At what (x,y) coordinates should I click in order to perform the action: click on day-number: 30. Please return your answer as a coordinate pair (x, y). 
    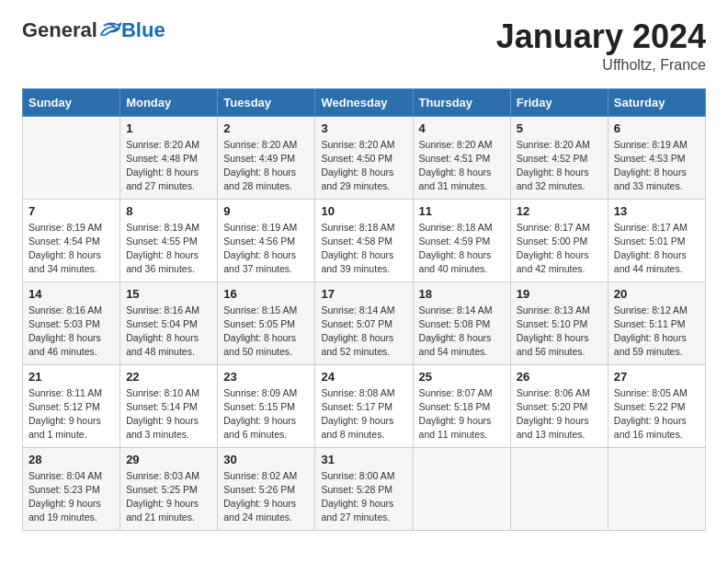
    Looking at the image, I should click on (267, 460).